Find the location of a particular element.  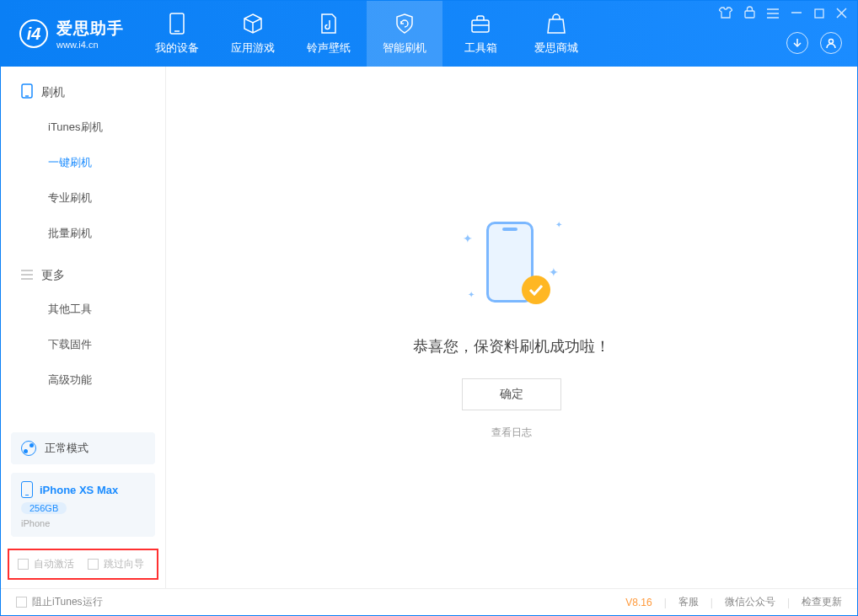

phone-small-icon is located at coordinates (27, 490).